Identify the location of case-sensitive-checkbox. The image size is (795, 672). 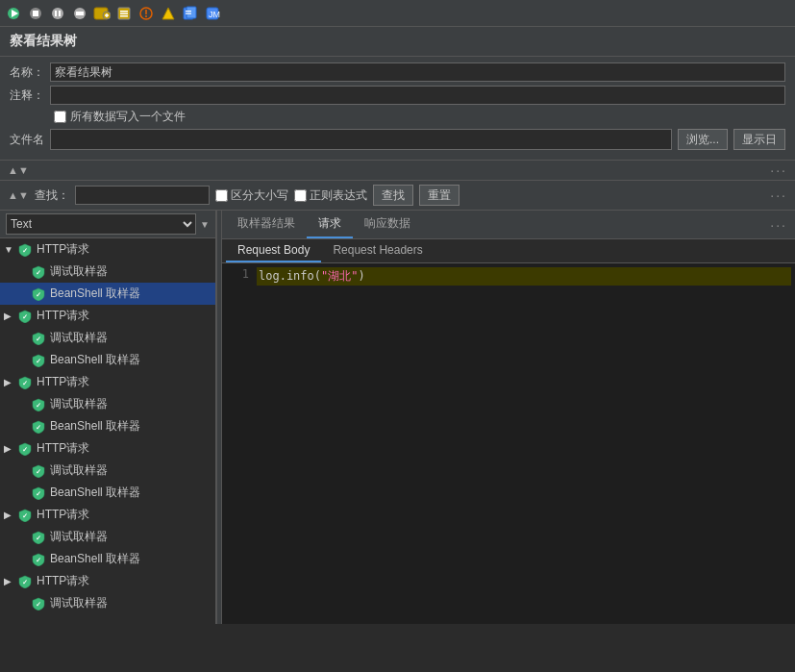
(221, 196).